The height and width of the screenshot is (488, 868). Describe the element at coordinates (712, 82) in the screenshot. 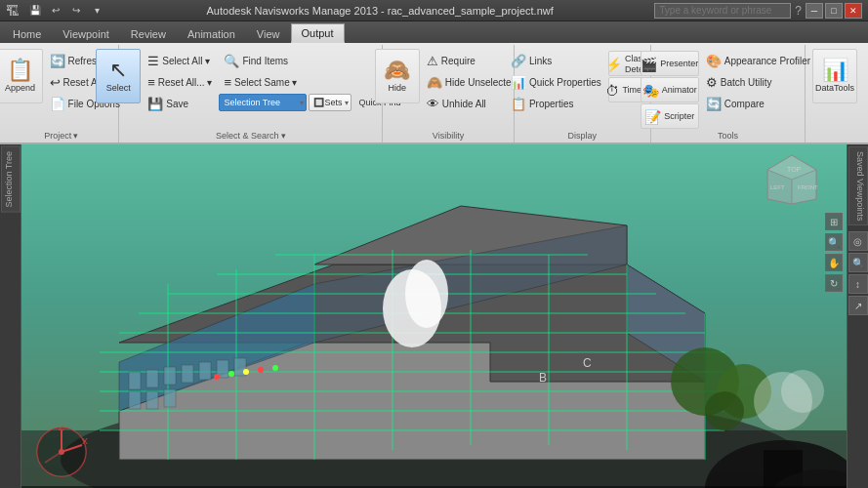

I see `batch-icon: ⚙` at that location.